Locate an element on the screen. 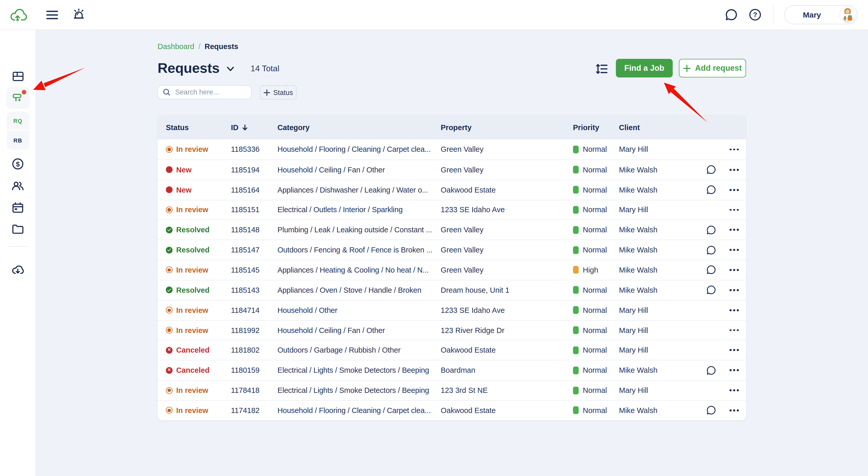  sidebar-item-rb: RB is located at coordinates (18, 140).